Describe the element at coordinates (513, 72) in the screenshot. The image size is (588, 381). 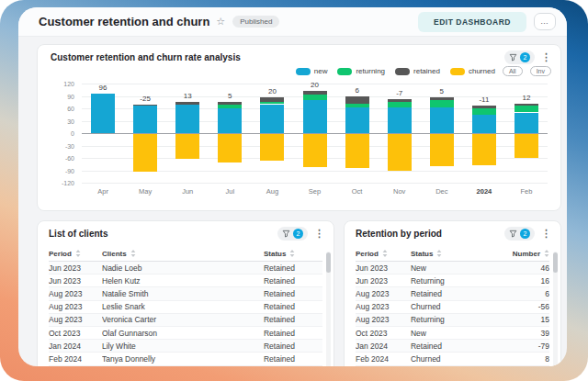
I see `legend-all-button: All` at that location.